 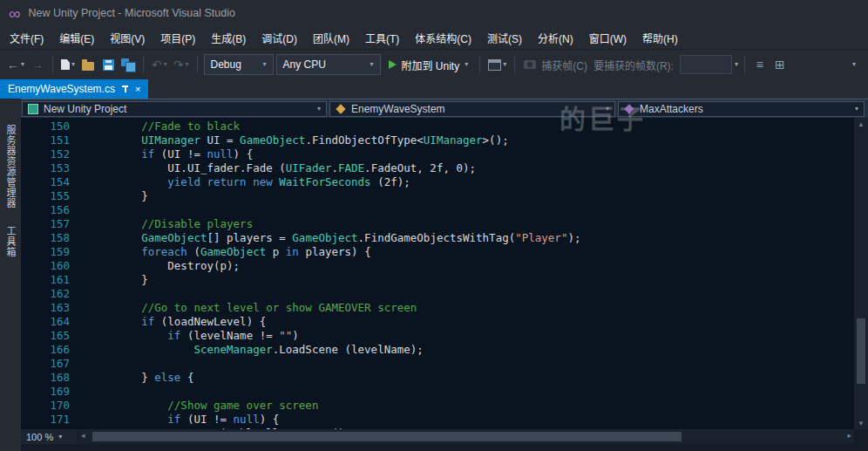 What do you see at coordinates (164, 126) in the screenshot?
I see `code-text: //Fade to black` at bounding box center [164, 126].